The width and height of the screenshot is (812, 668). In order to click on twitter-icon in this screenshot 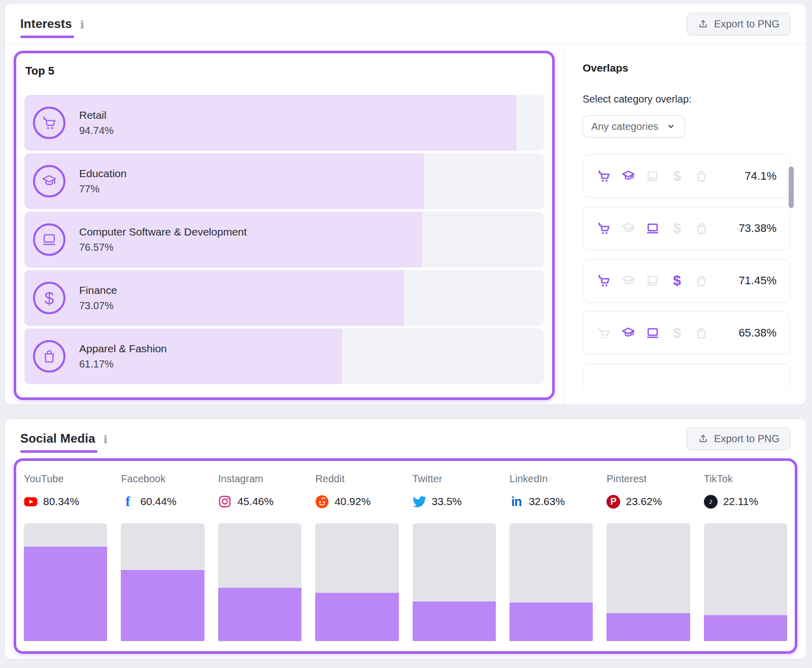, I will do `click(419, 502)`.